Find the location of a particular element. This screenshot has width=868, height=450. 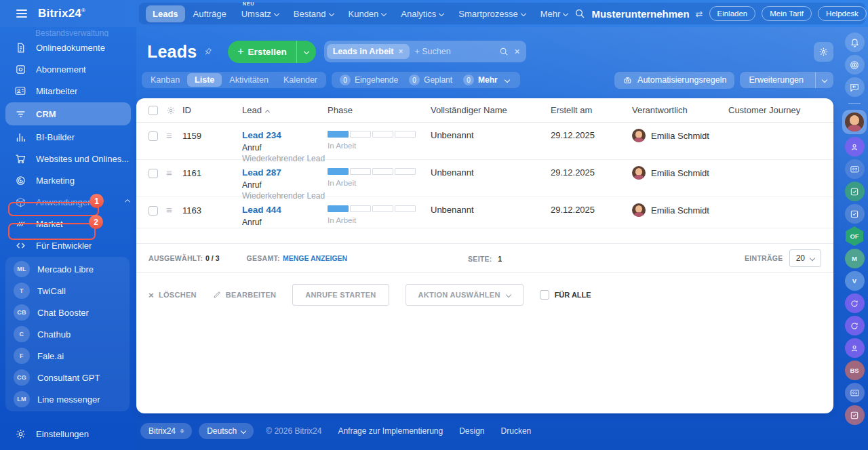

switch-company-icon: ⇄ is located at coordinates (700, 14).